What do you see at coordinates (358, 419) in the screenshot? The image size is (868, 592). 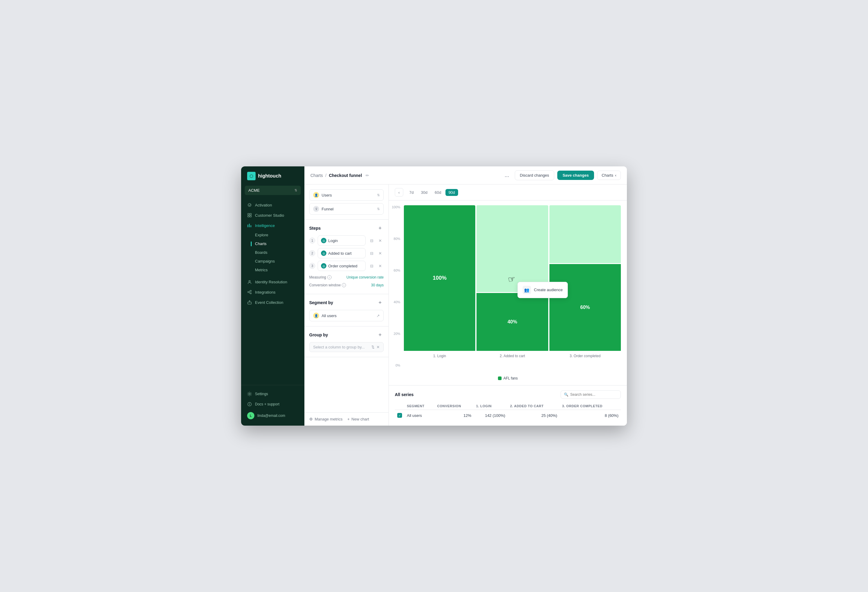 I see `new-chart-button: + New chart` at bounding box center [358, 419].